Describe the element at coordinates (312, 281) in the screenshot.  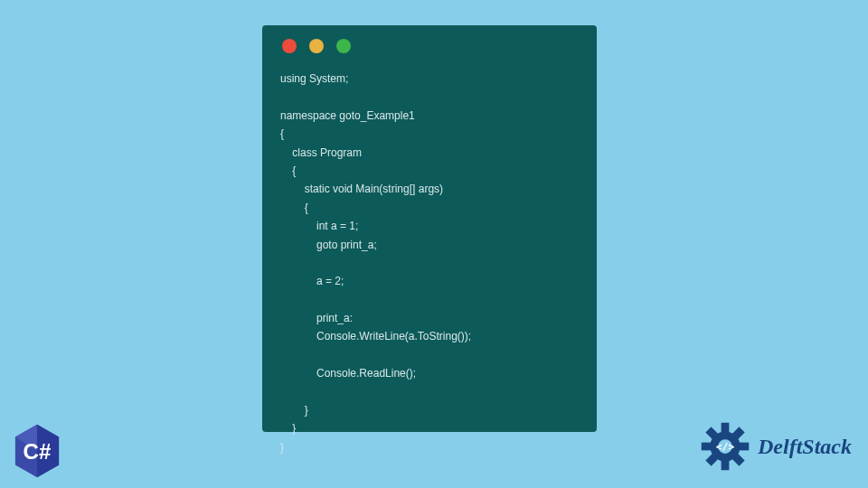
I see `code-line: a = 2;` at that location.